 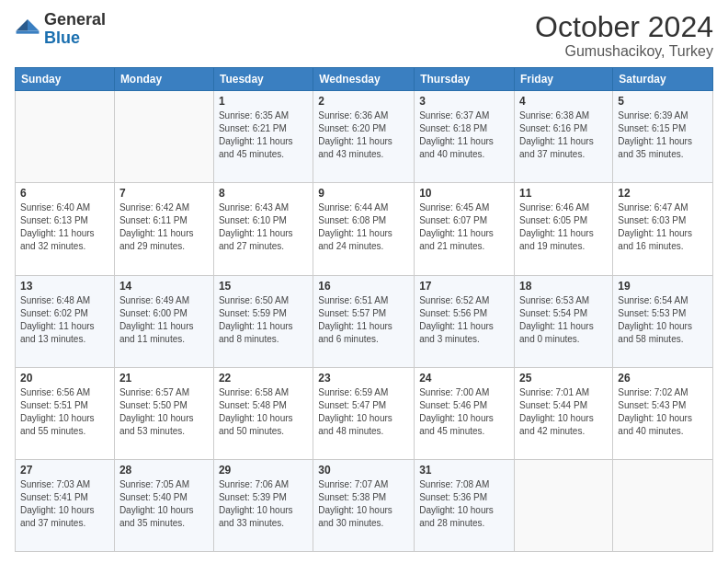 I want to click on calendar-cell: 15Sunrise: 6:50 AM Sunset: 5:59 PM Dayli…, so click(x=263, y=321).